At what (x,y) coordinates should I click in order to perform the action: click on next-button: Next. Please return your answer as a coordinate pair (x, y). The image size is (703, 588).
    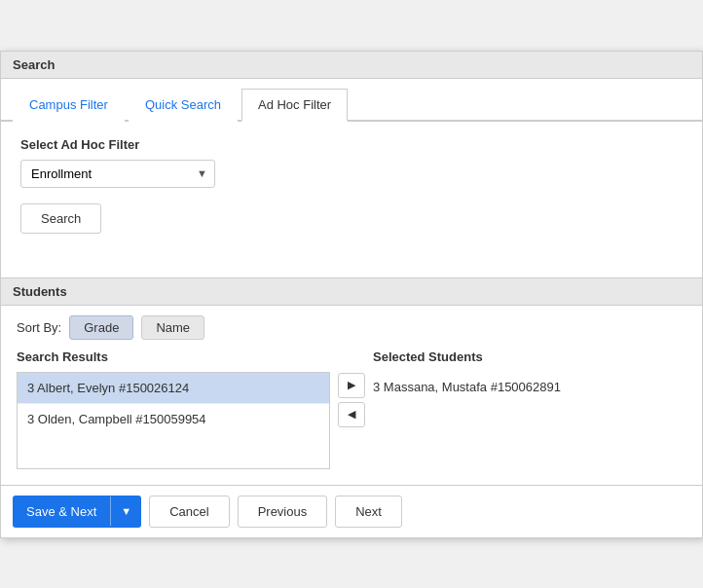
    Looking at the image, I should click on (368, 512).